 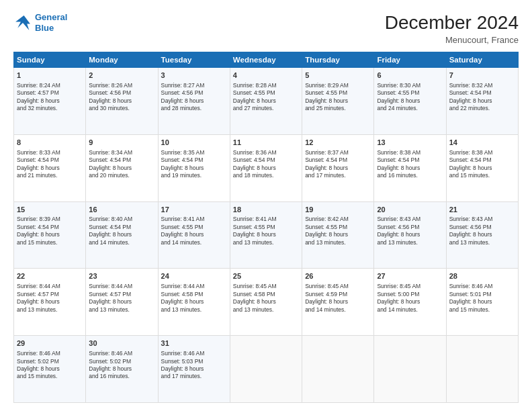 I want to click on day-cell: 31Sunrise: 8:46 AMSunset: 5:03 PMDayligh…, so click(x=193, y=369).